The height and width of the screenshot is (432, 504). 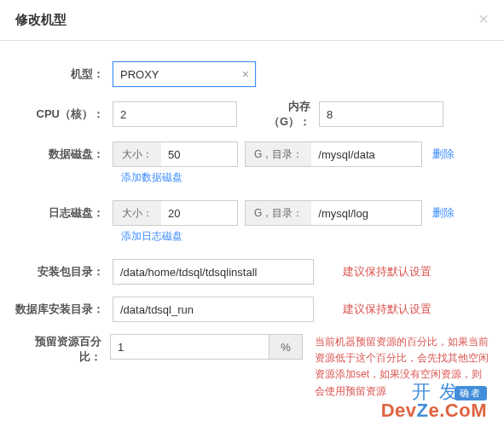 What do you see at coordinates (268, 213) in the screenshot?
I see `log-disk-group: 大小： G，目录：` at bounding box center [268, 213].